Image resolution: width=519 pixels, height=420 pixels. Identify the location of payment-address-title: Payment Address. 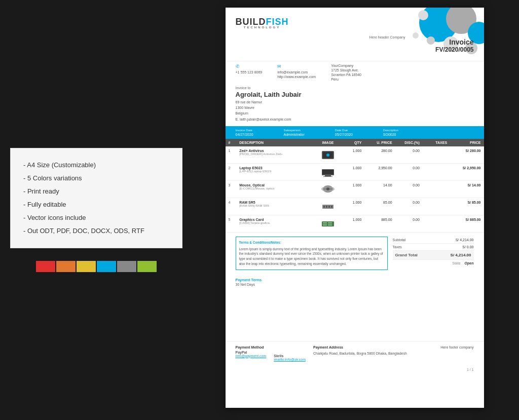
(360, 348).